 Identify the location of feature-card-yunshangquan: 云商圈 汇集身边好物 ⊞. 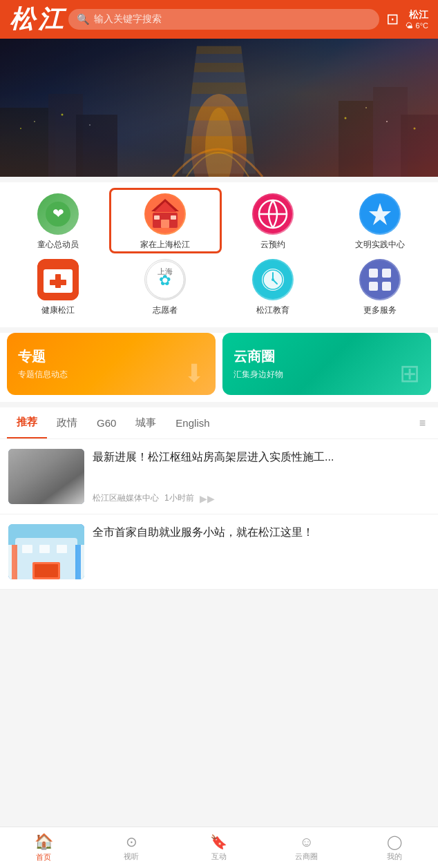
(327, 364).